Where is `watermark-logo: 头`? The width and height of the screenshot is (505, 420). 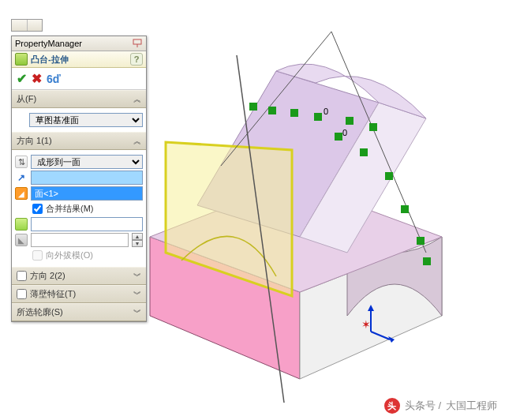 watermark-logo: 头 is located at coordinates (392, 406).